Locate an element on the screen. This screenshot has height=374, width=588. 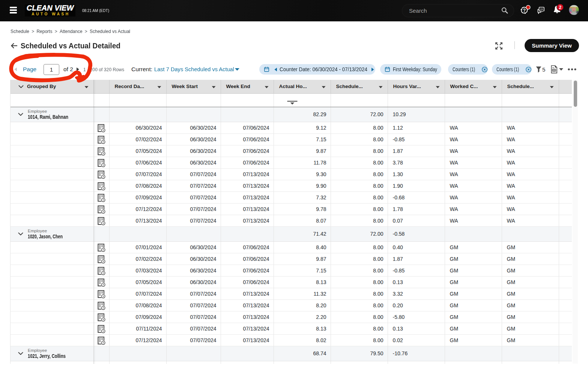
data-row: 07/06/202406/30/202407/06/202411.788.003… is located at coordinates (291, 163).